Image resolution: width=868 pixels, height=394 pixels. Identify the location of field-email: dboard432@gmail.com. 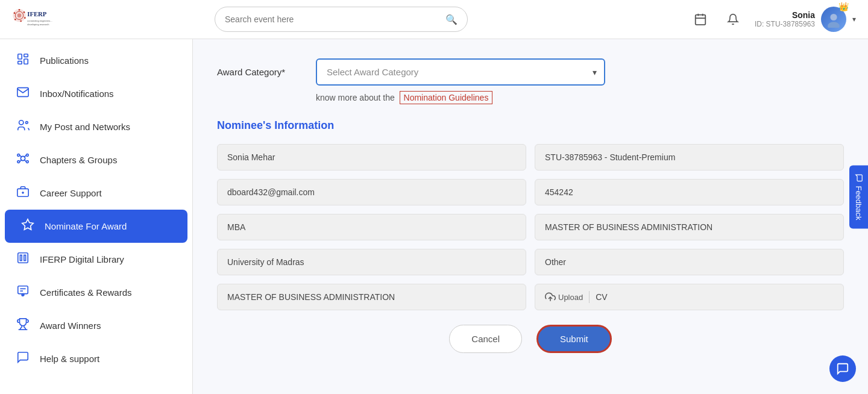
(371, 192).